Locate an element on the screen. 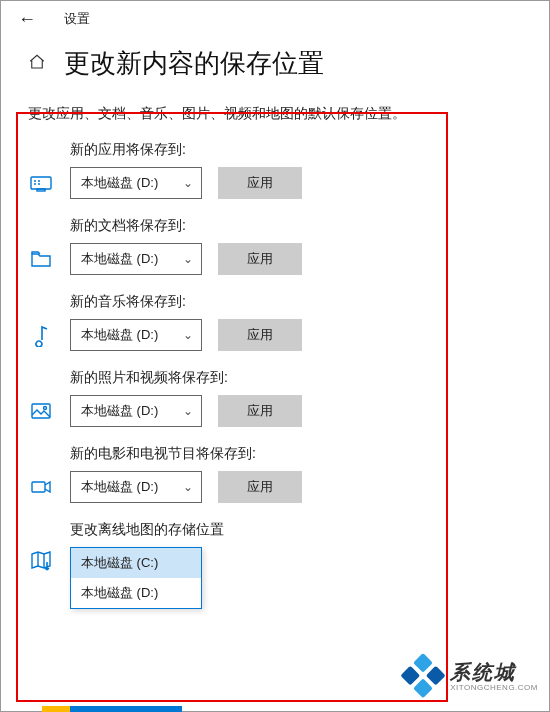 The height and width of the screenshot is (712, 550). documents-icon is located at coordinates (41, 259).